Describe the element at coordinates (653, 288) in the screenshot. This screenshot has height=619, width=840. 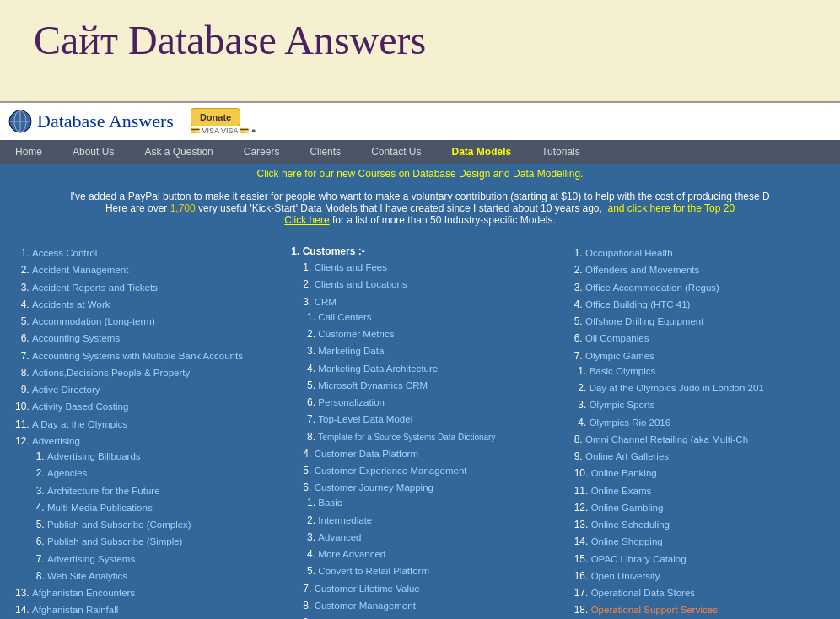
I see `col3-link: Office Accommodation (Regus)` at that location.